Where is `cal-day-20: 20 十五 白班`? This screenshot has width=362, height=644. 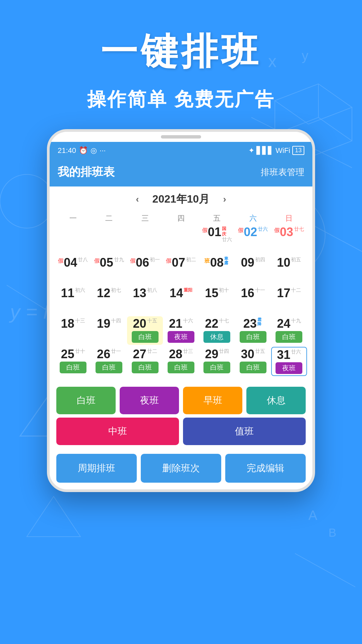 cal-day-20: 20 十五 白班 is located at coordinates (145, 331).